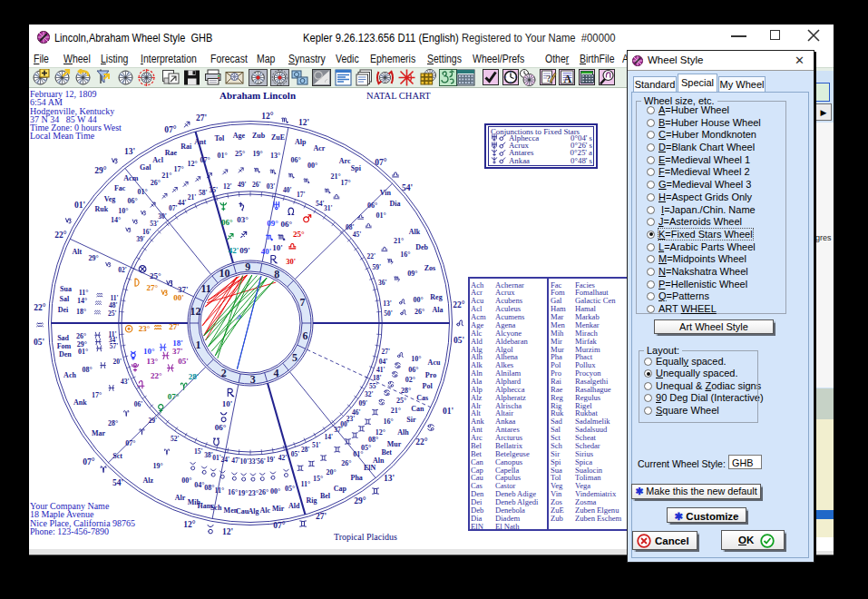 This screenshot has height=599, width=868. What do you see at coordinates (319, 149) in the screenshot?
I see `svg-text: Acr` at bounding box center [319, 149].